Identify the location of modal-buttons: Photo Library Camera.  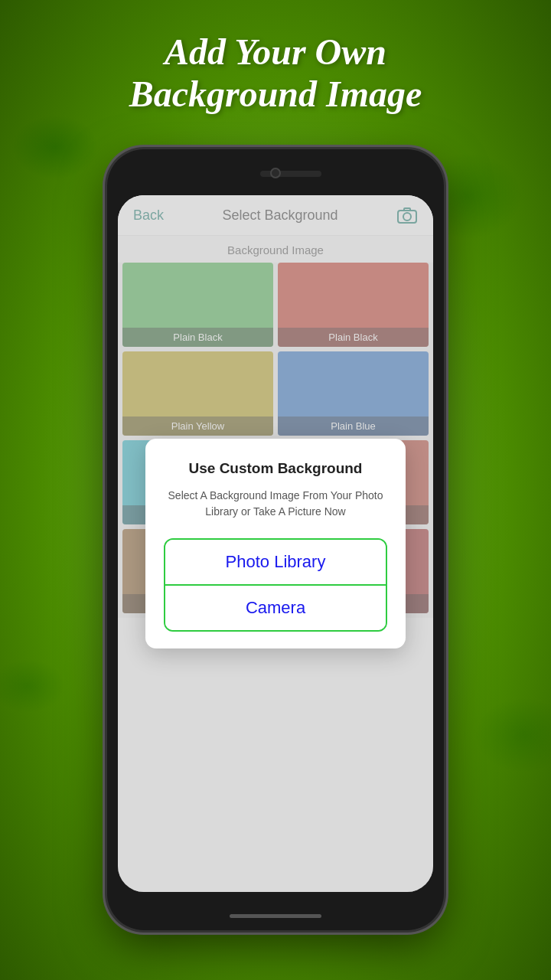
(276, 585).